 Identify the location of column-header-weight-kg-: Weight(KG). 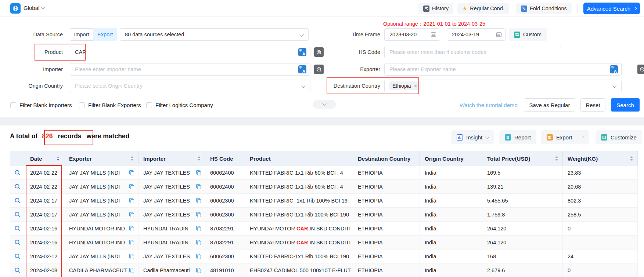
(600, 158).